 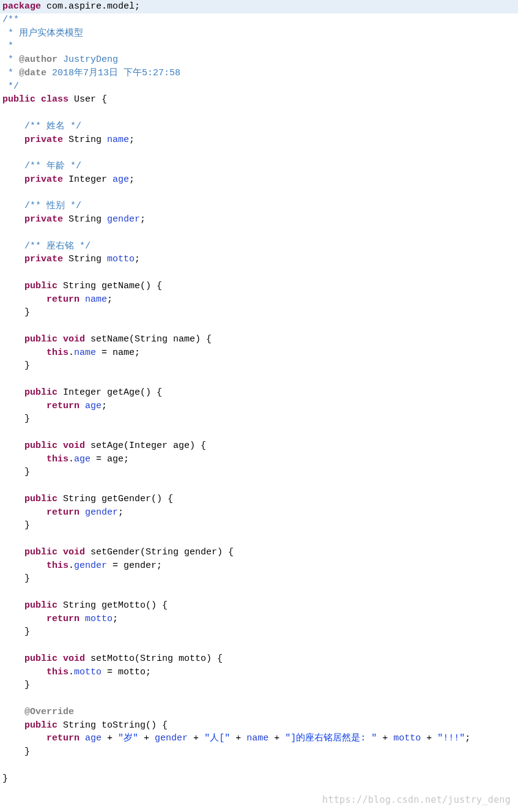 What do you see at coordinates (88, 672) in the screenshot?
I see `this-motto: motto` at bounding box center [88, 672].